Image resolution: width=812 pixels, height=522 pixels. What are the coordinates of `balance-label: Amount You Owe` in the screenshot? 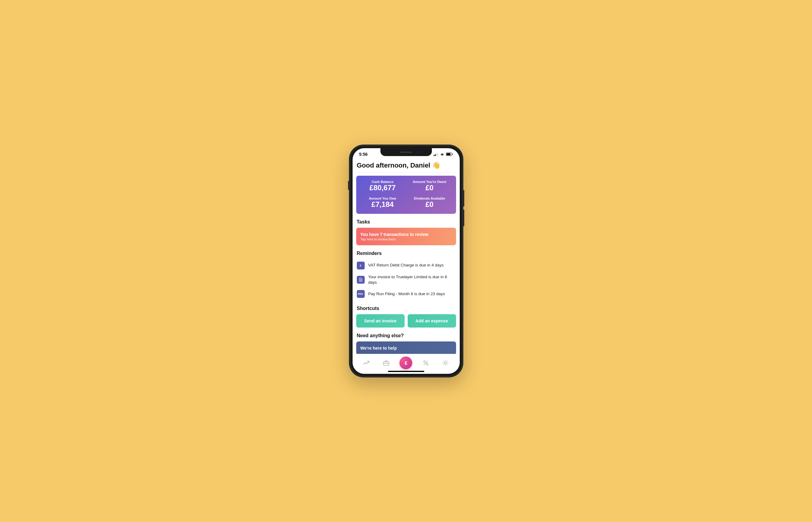 It's located at (383, 199).